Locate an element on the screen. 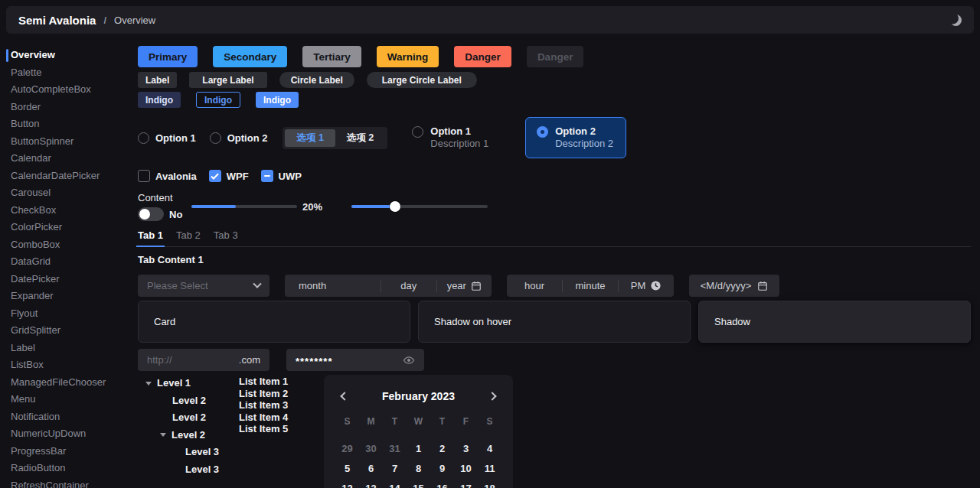 The image size is (980, 488). sidebar-item-progressbar: ProgressBar is located at coordinates (67, 451).